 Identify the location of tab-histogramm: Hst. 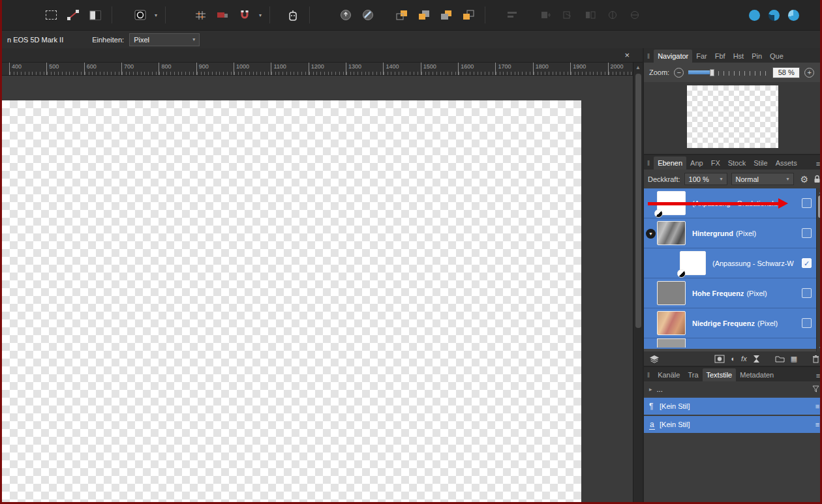
(738, 56).